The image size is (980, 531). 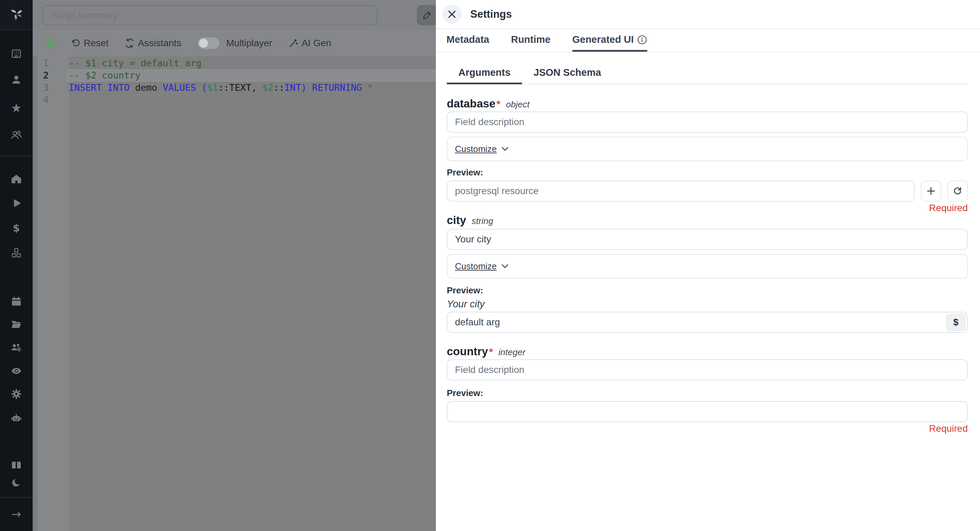 What do you see at coordinates (708, 14) in the screenshot?
I see `drawer-header: Settings` at bounding box center [708, 14].